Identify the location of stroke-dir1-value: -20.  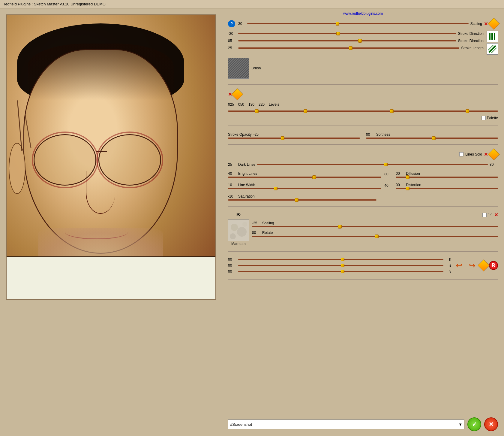
(232, 34).